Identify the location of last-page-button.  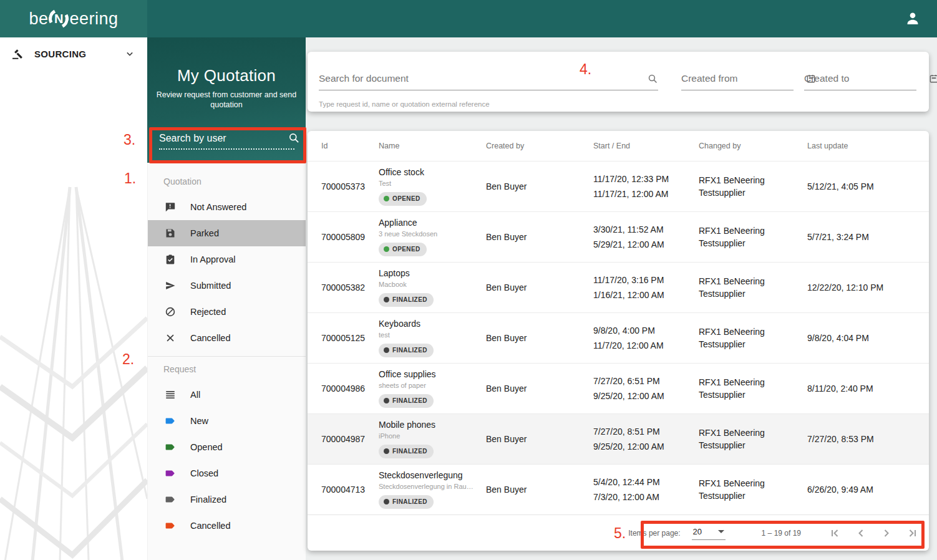
(912, 533).